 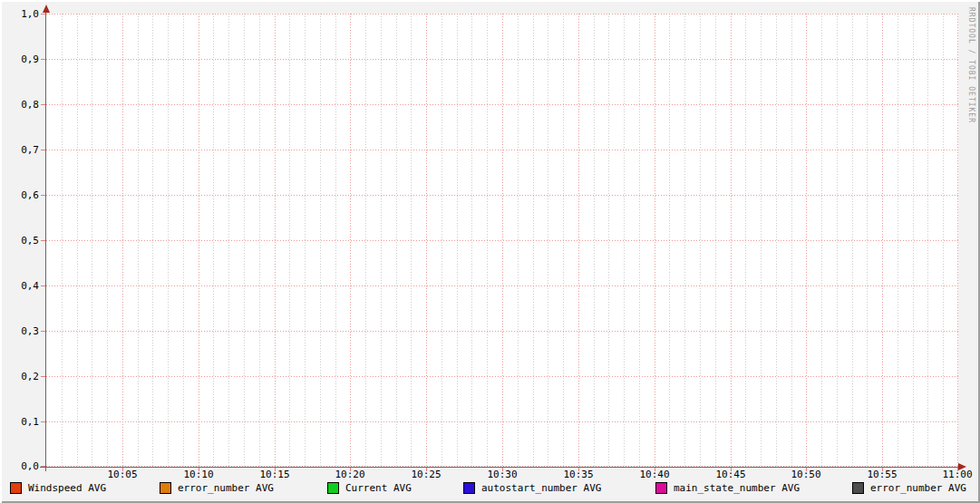 I want to click on y-axis-tick-label: 0,6, so click(x=20, y=196).